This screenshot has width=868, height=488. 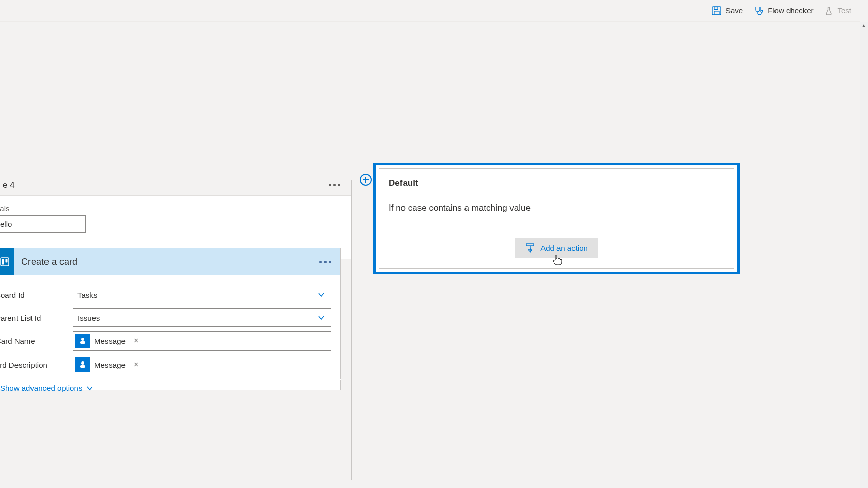 What do you see at coordinates (829, 11) in the screenshot?
I see `flask-icon` at bounding box center [829, 11].